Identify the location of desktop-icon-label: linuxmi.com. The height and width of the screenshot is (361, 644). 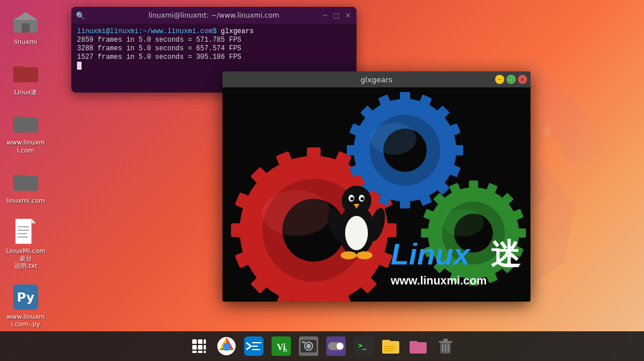
(25, 201).